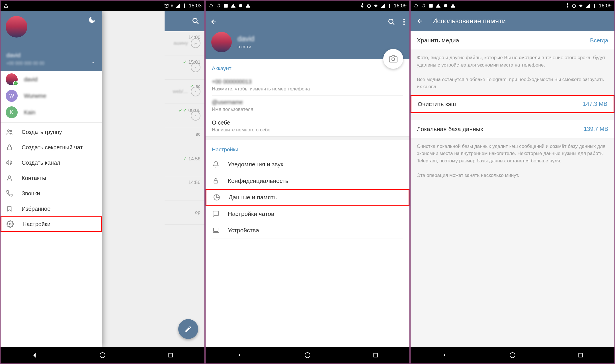 Image resolution: width=615 pixels, height=364 pixels. Describe the element at coordinates (588, 6) in the screenshot. I see `signal-icon` at that location.